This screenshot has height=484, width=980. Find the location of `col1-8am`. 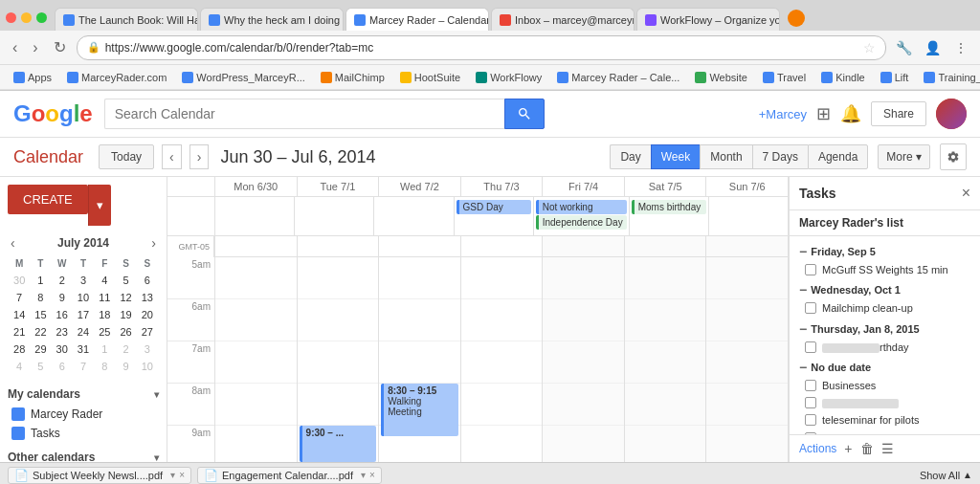

col1-8am is located at coordinates (339, 405).